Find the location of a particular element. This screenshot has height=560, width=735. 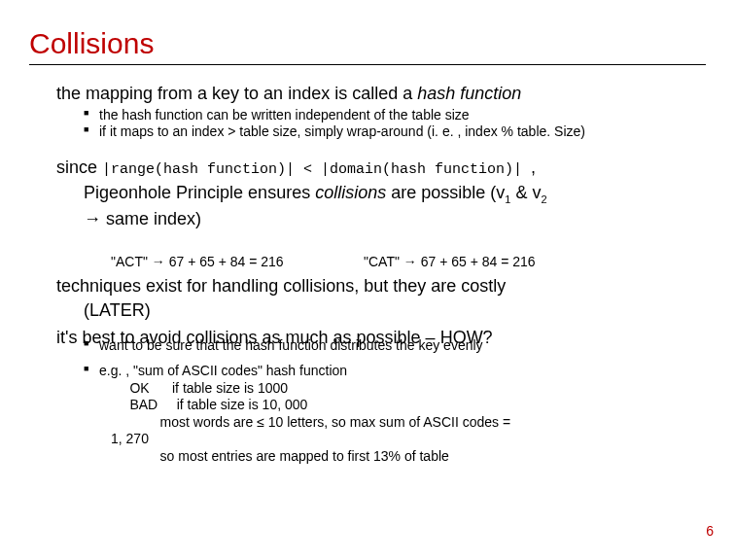

p1-sublist: the hash function can be written indepen… is located at coordinates (395, 124).